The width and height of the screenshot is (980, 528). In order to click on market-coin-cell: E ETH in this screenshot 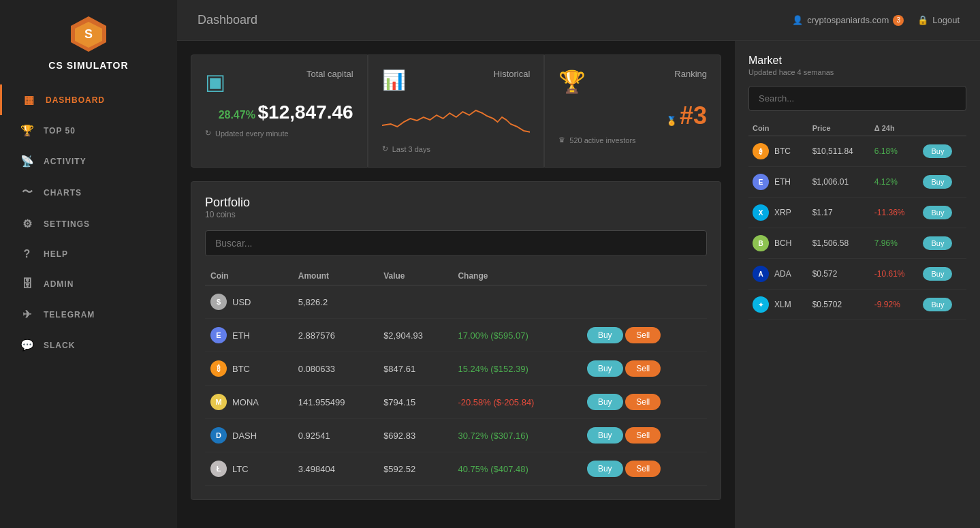, I will do `click(778, 183)`.